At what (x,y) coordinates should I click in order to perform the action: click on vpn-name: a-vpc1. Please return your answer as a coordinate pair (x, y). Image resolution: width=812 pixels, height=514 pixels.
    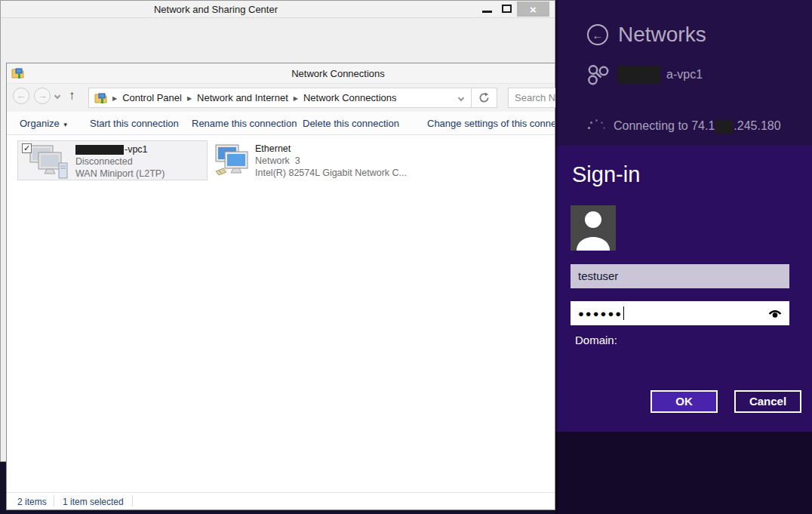
    Looking at the image, I should click on (684, 75).